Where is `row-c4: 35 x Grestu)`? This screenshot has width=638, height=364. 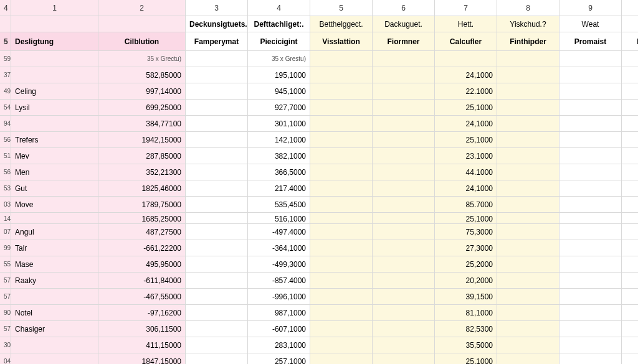 row-c4: 35 x Grestu) is located at coordinates (279, 59).